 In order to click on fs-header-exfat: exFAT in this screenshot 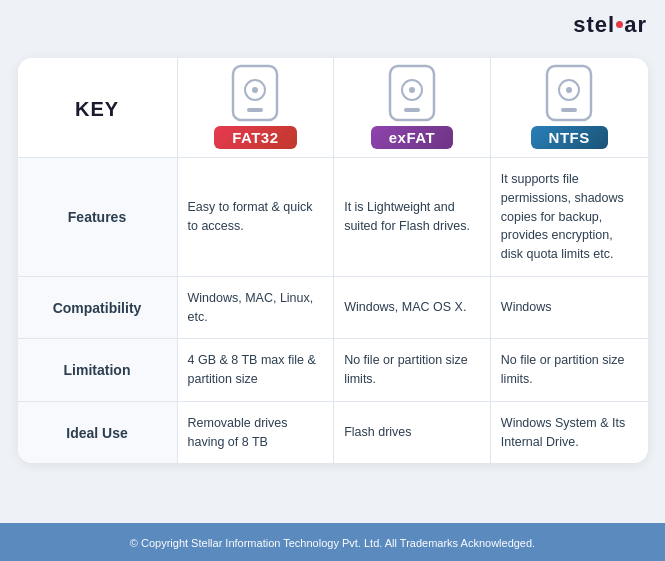, I will do `click(412, 108)`.